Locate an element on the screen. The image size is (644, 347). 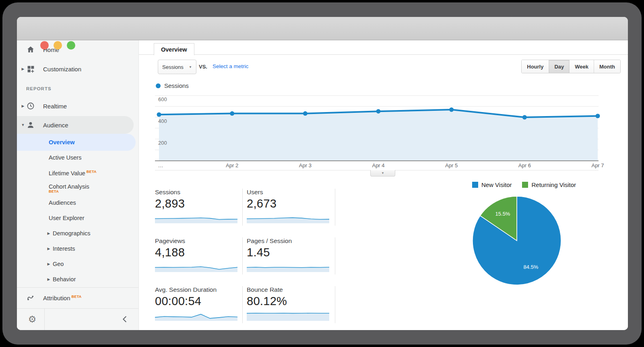
sidebar-item-home: Home is located at coordinates (78, 50).